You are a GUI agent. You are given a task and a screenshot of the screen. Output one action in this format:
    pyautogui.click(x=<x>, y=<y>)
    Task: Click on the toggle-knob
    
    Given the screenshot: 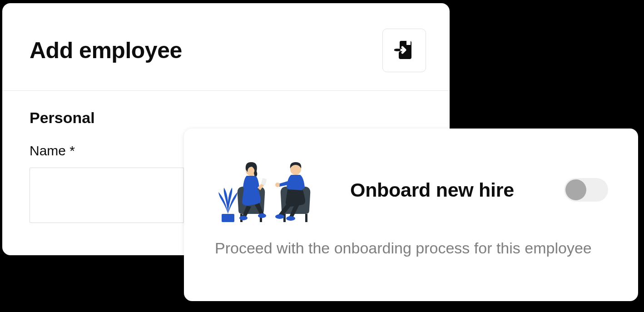 What is the action you would take?
    pyautogui.click(x=576, y=190)
    